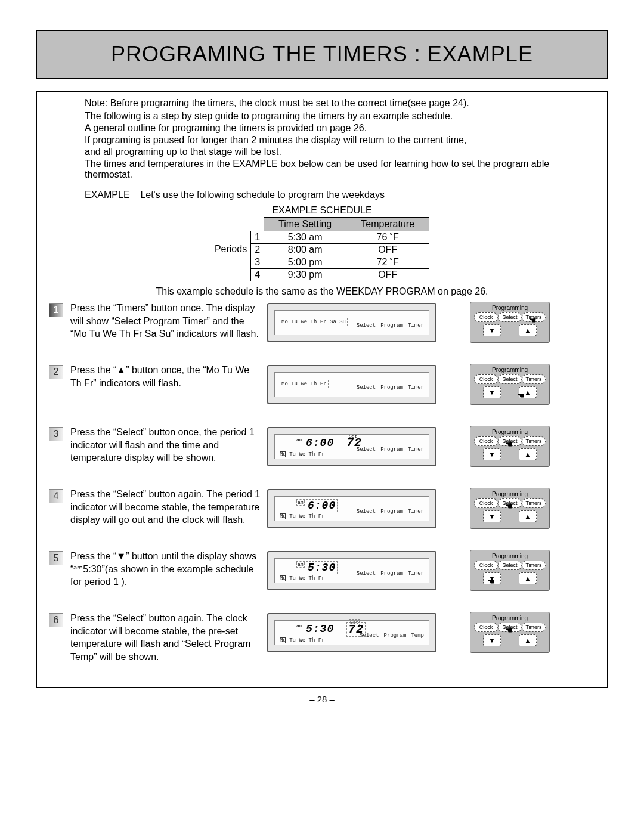 This screenshot has width=644, height=833. What do you see at coordinates (56, 310) in the screenshot?
I see `step-number: 1` at bounding box center [56, 310].